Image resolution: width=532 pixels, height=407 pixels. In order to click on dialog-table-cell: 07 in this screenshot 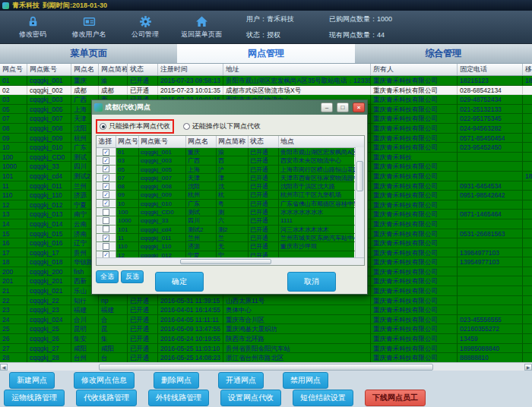, I will do `click(128, 178)`.